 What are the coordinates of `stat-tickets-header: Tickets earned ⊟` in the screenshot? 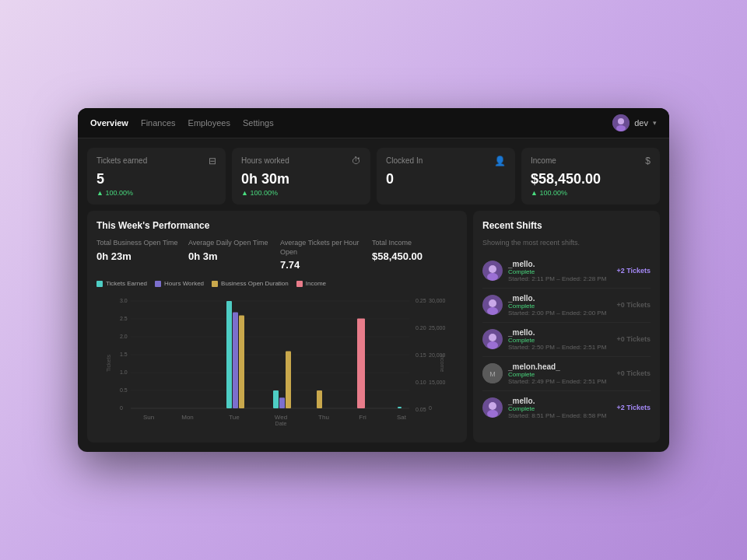 It's located at (156, 161).